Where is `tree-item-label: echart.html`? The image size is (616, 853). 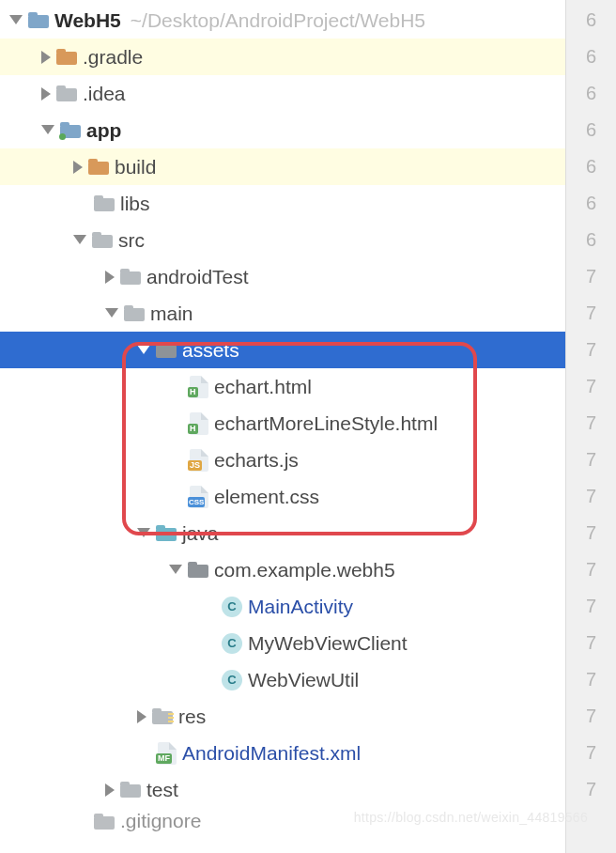 tree-item-label: echart.html is located at coordinates (263, 387).